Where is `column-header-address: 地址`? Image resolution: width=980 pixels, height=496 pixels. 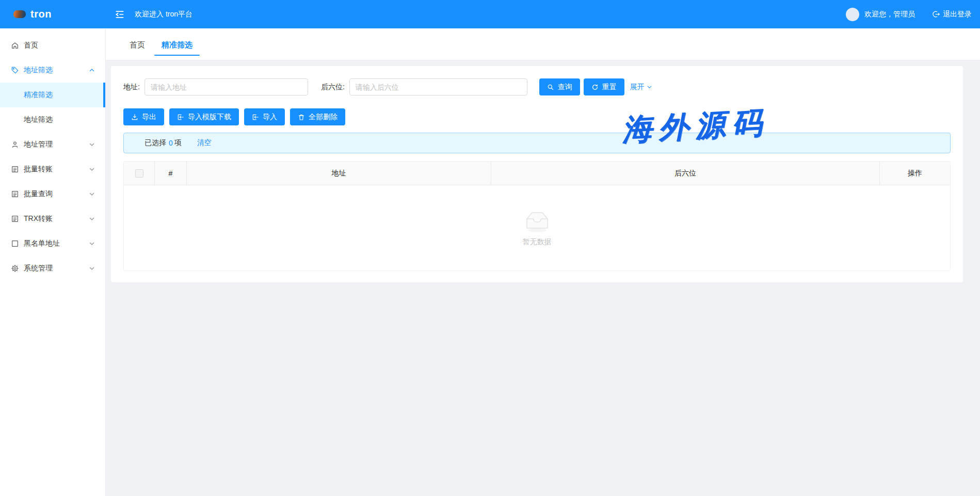
column-header-address: 地址 is located at coordinates (339, 173).